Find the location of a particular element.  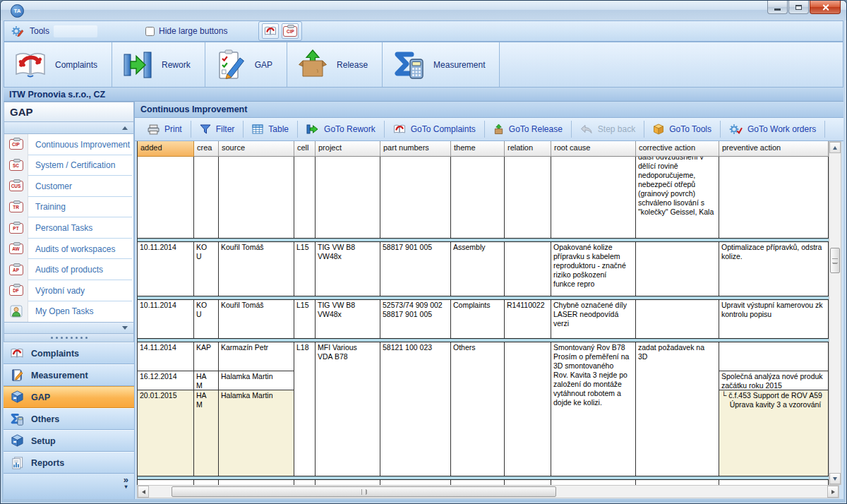

sidebar-item-system-certification: SC System / Certification is located at coordinates (69, 166).